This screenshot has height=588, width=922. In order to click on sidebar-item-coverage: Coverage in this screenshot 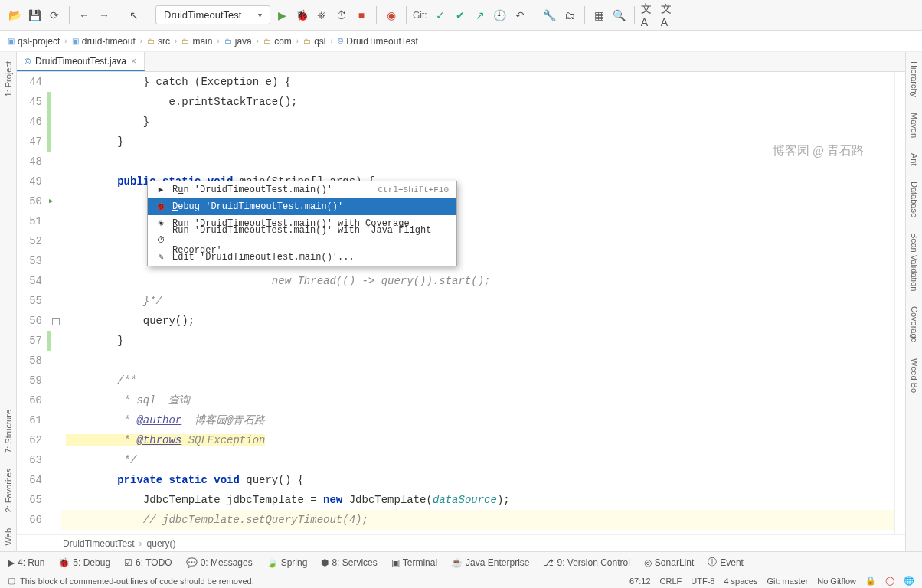, I will do `click(914, 325)`.